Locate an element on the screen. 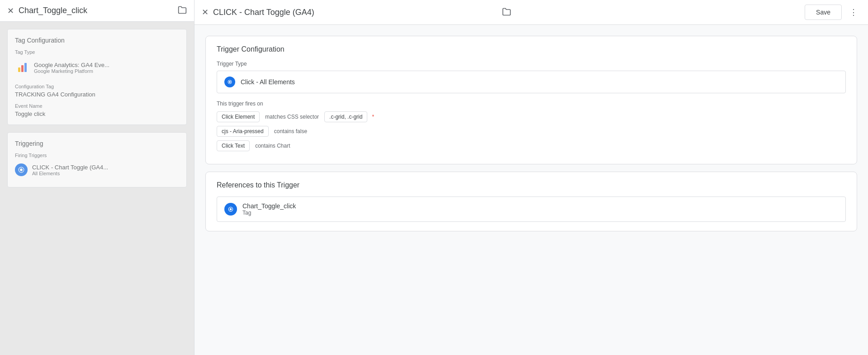 The height and width of the screenshot is (355, 868). left-panel-header: ✕ Chart_Toggle_click is located at coordinates (97, 11).